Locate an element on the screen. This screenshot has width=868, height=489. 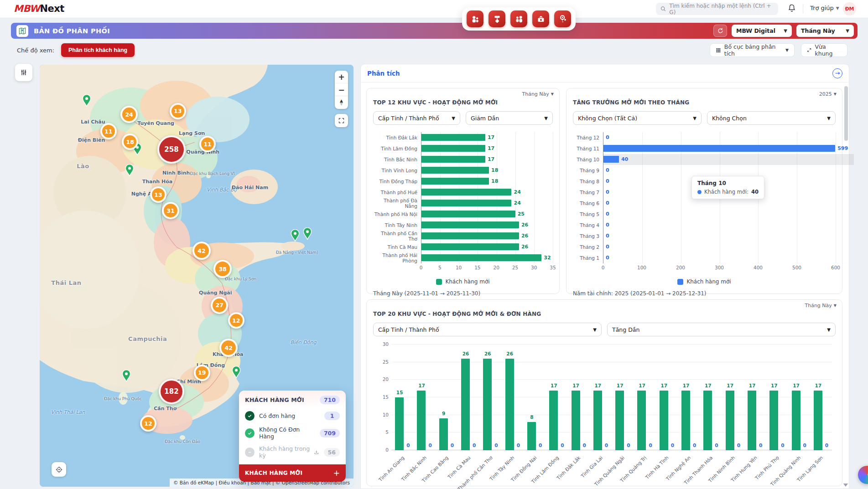
map-cluster-marker: 18 is located at coordinates (130, 142).